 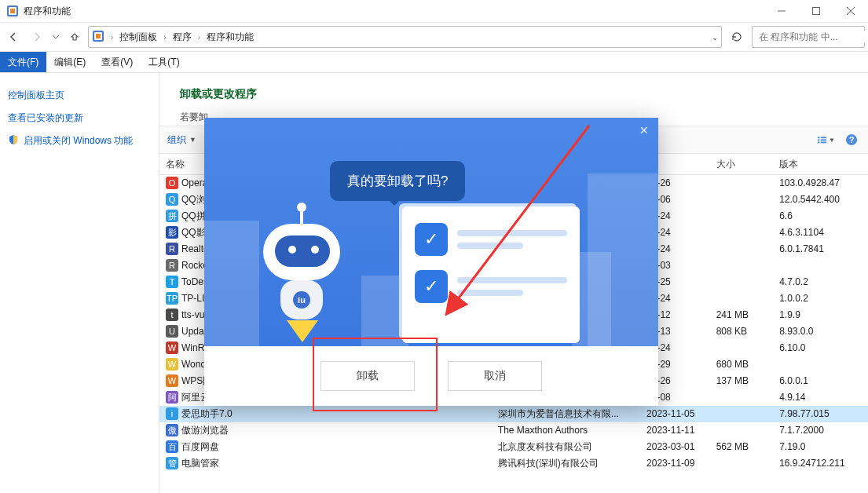 I want to click on address-dropdown: ⌄, so click(x=715, y=38).